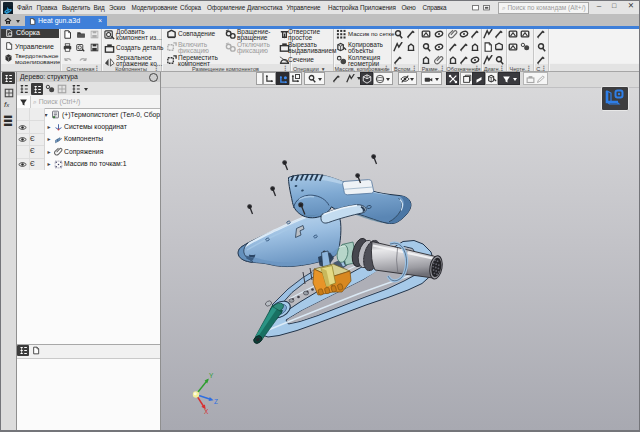  I want to click on svg-text: Z, so click(216, 402).